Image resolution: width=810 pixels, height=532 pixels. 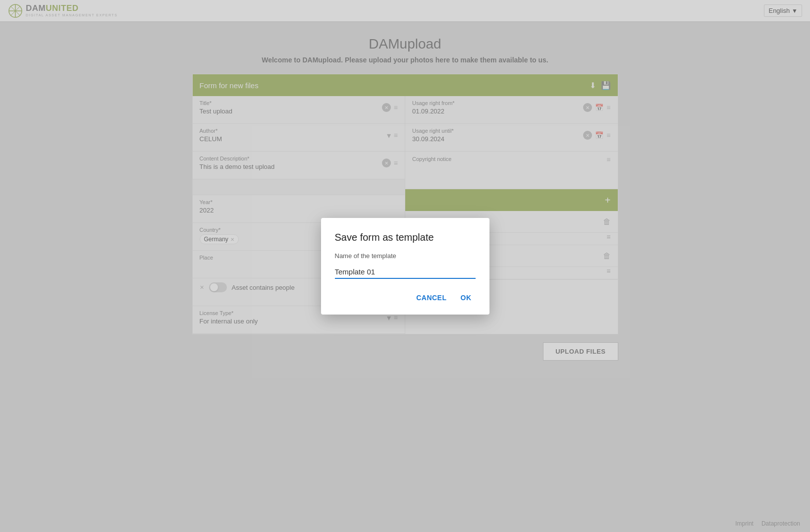 What do you see at coordinates (466, 298) in the screenshot?
I see `dialog-ok-button: OK` at bounding box center [466, 298].